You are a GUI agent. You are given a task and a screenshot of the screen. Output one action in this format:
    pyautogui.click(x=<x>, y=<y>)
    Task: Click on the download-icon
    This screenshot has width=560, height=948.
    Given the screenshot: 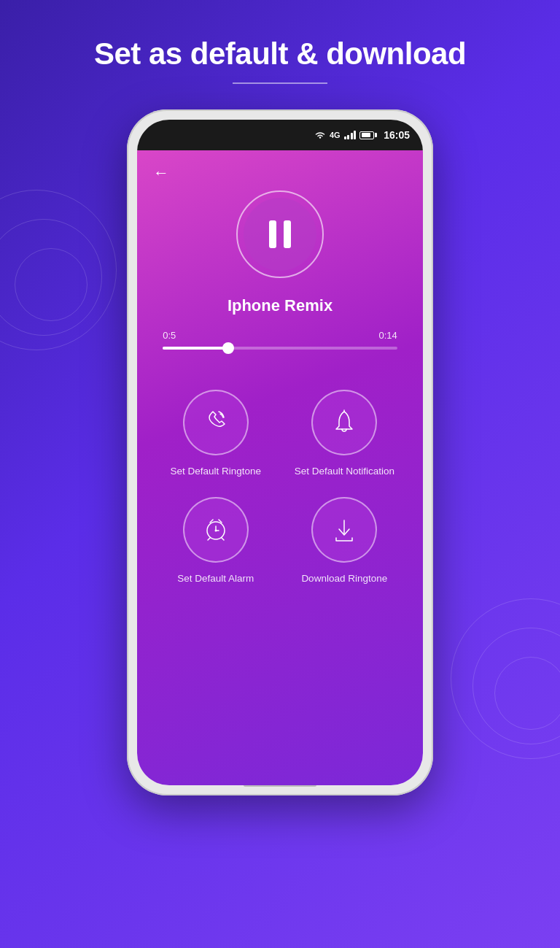 What is the action you would take?
    pyautogui.click(x=344, y=530)
    